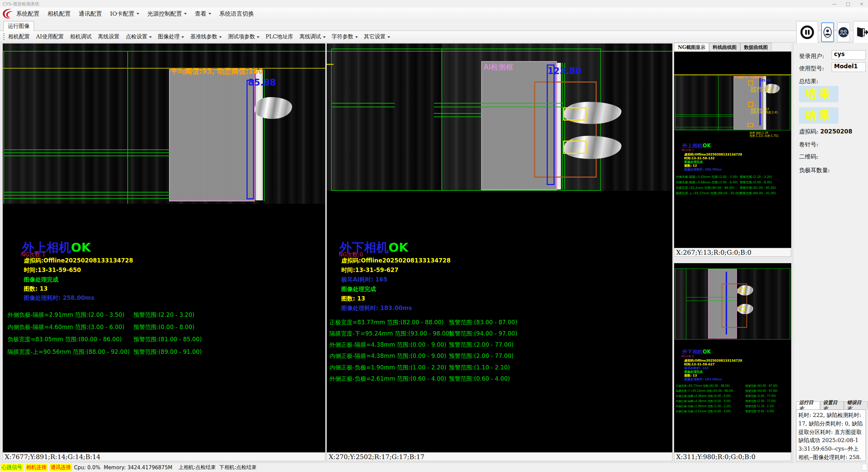  I want to click on model-field: Model1, so click(849, 67).